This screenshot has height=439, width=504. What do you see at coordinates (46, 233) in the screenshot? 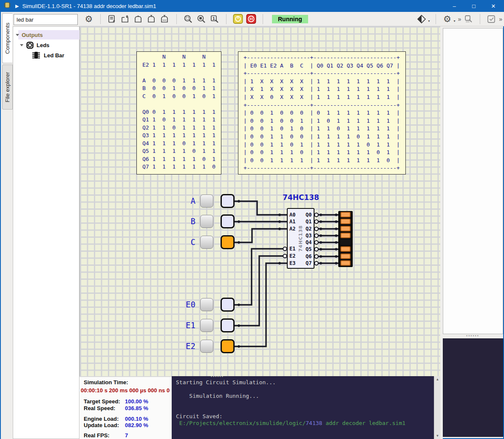
I see `component-tree: Outputs Leds Led Bar` at bounding box center [46, 233].